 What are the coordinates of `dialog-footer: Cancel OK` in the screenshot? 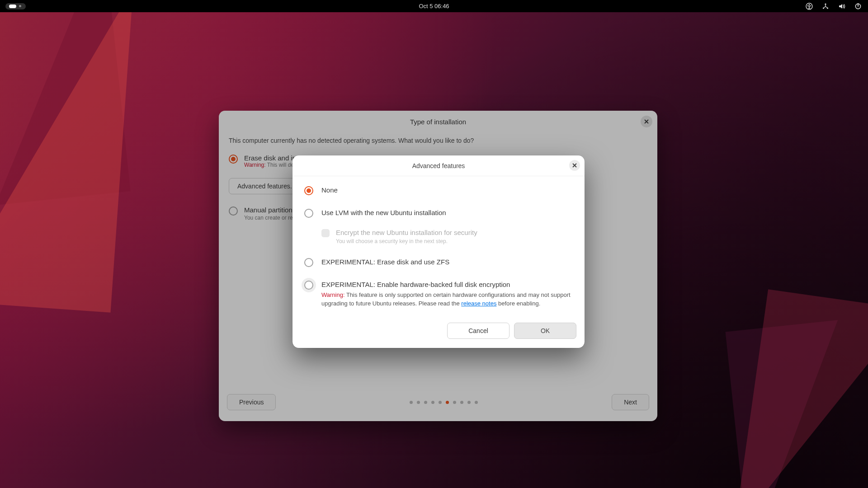 It's located at (439, 333).